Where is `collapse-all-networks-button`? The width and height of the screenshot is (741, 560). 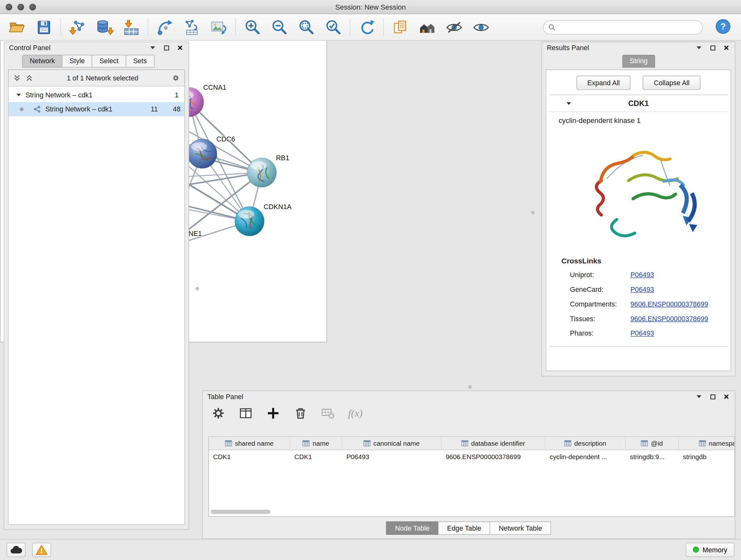
collapse-all-networks-button is located at coordinates (29, 78).